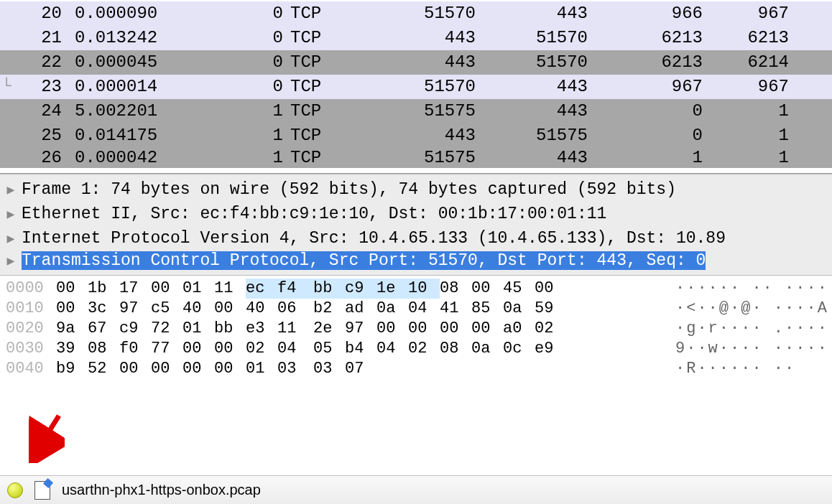 The image size is (832, 504). I want to click on packet-cell-seq: 0, so click(645, 136).